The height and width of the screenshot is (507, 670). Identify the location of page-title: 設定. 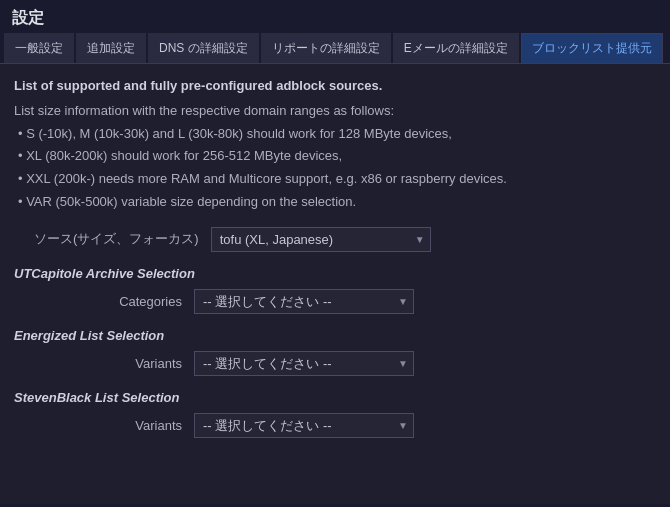
(335, 16).